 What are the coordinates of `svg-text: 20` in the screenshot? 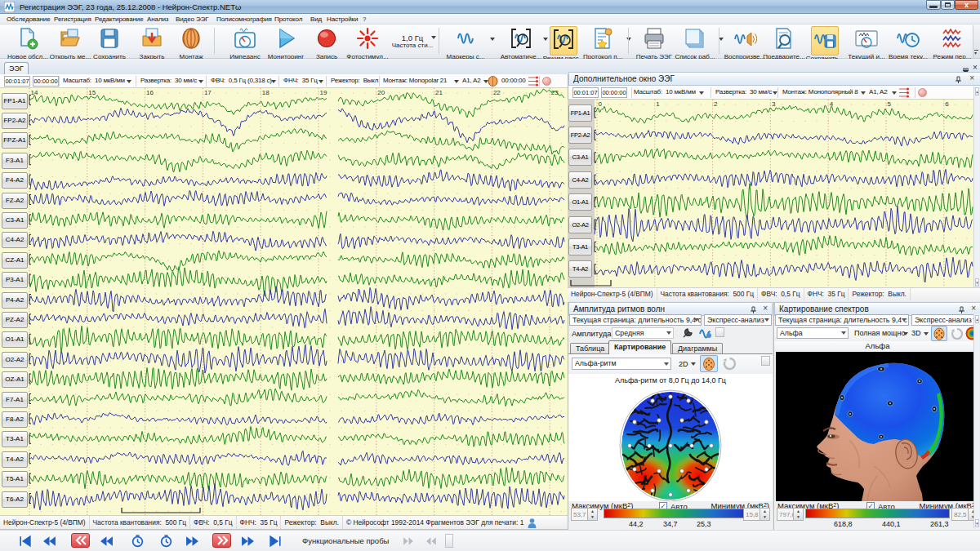 It's located at (381, 93).